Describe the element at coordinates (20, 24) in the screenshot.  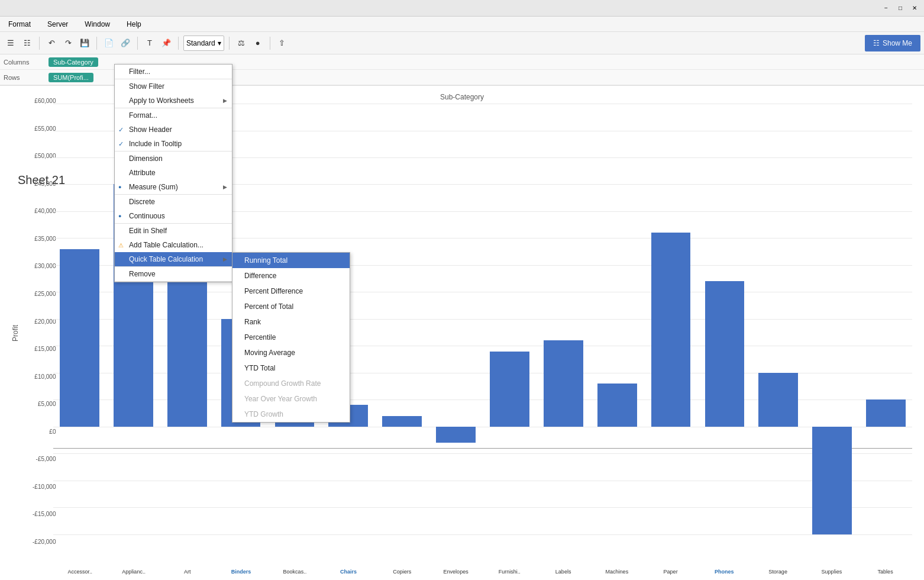
I see `menu-format: Format` at that location.